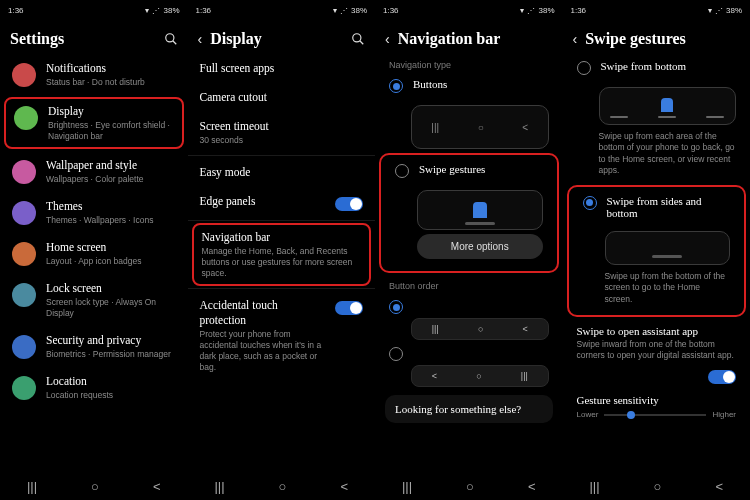  What do you see at coordinates (469, 213) in the screenshot?
I see `swipe-gestures-highlight: Swipe gestures More options` at bounding box center [469, 213].